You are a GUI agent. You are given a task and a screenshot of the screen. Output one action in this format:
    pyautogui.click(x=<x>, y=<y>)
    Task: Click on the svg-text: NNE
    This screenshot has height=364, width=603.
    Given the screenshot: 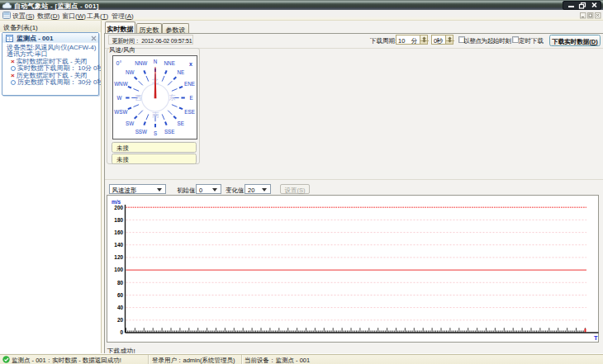 What is the action you would take?
    pyautogui.click(x=170, y=63)
    